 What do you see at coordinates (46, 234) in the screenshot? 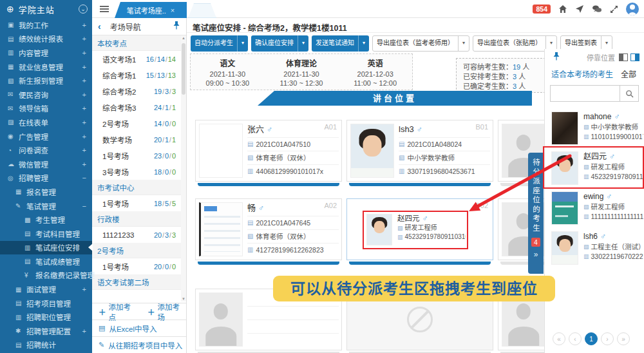
I see `sidebar-item-subject-mgmt: ▤考试科目管理` at bounding box center [46, 234].